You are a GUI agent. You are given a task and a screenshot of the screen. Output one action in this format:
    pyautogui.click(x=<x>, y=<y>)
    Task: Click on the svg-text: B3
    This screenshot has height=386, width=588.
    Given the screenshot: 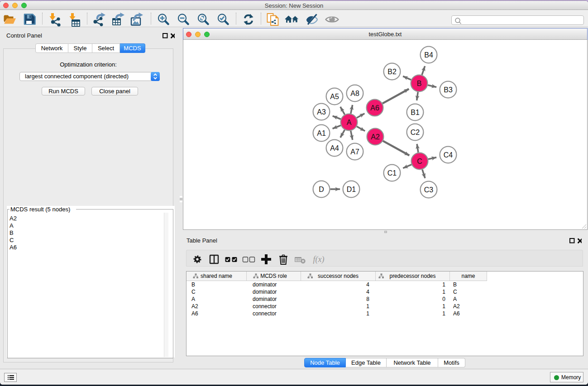 What is the action you would take?
    pyautogui.click(x=448, y=90)
    